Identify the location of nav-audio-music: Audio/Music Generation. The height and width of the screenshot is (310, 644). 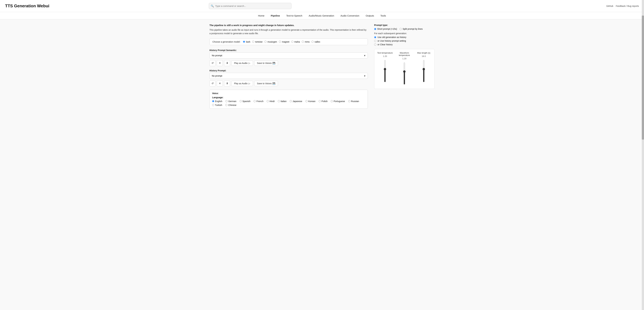
(322, 16).